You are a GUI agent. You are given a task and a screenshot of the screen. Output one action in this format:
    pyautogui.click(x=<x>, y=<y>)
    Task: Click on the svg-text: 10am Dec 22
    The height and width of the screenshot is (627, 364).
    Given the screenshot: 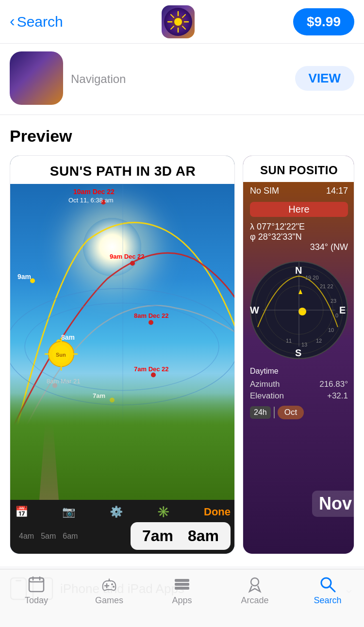 What is the action you would take?
    pyautogui.click(x=94, y=192)
    